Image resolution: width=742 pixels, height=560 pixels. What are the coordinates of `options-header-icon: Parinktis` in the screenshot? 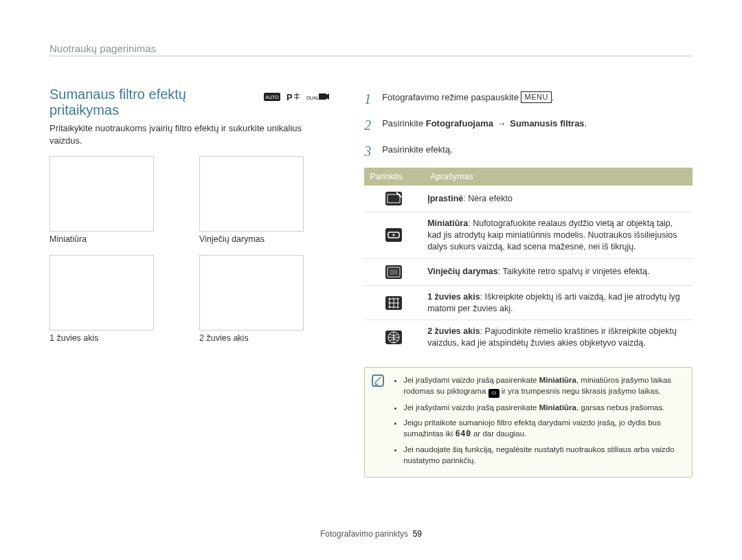 It's located at (394, 177).